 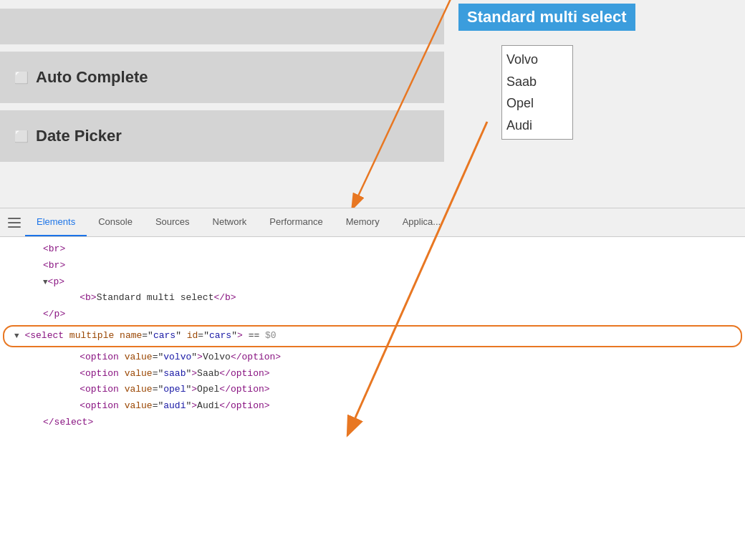 What do you see at coordinates (537, 60) in the screenshot?
I see `option-volvo: Volvo` at bounding box center [537, 60].